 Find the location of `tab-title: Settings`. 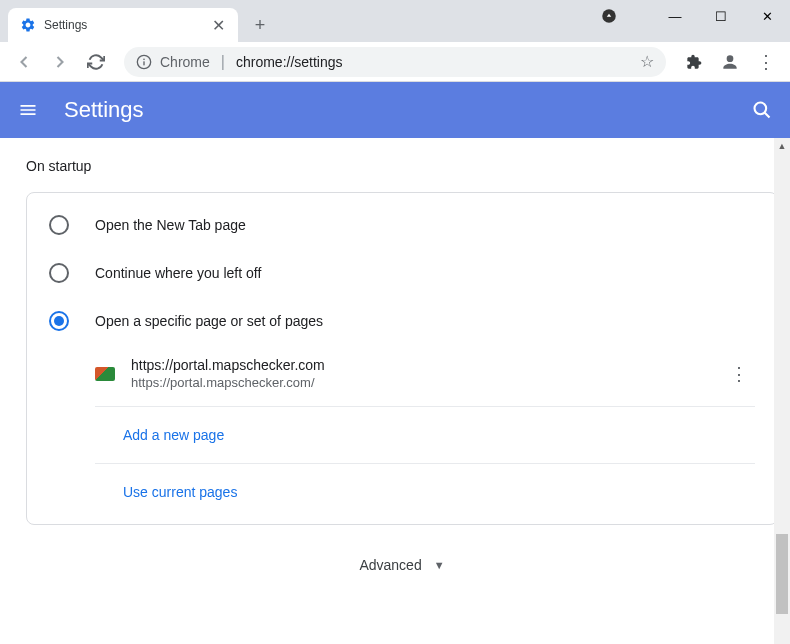

tab-title: Settings is located at coordinates (123, 25).